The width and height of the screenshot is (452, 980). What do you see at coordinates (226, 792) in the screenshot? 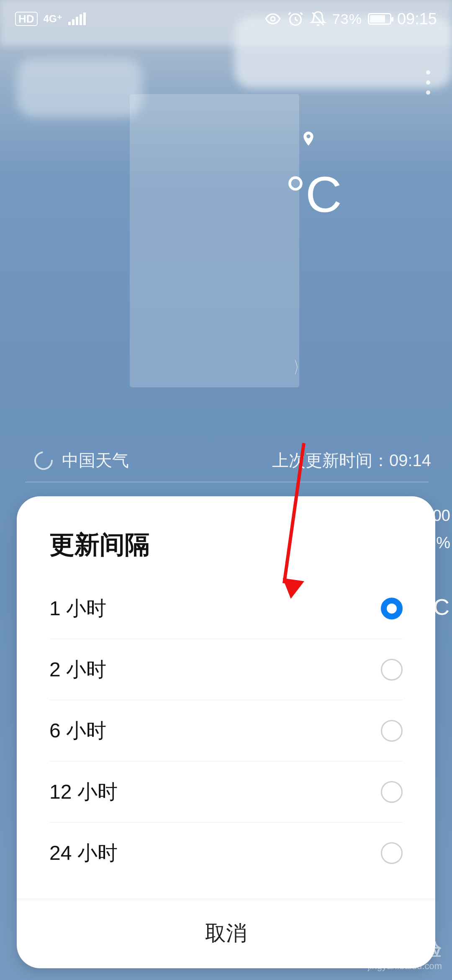
I see `option-12h: 12 小时` at bounding box center [226, 792].